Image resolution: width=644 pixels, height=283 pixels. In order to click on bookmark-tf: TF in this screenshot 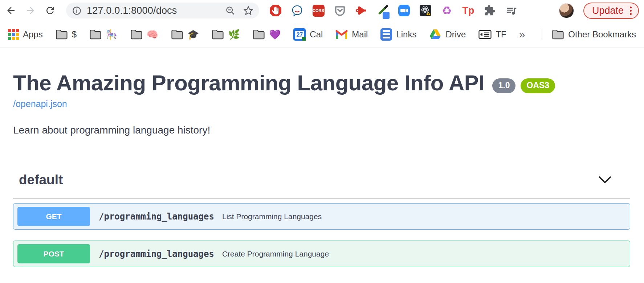, I will do `click(492, 34)`.